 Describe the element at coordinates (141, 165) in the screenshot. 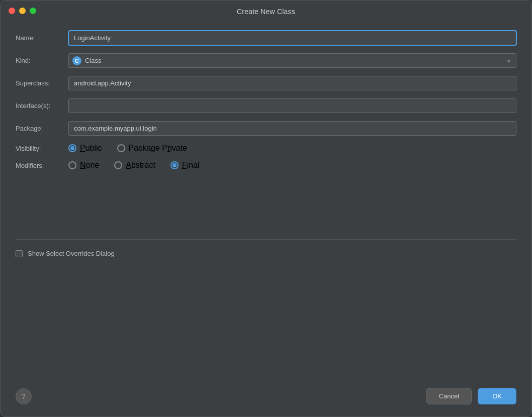

I see `modifier-abstract-label: Abstract` at that location.